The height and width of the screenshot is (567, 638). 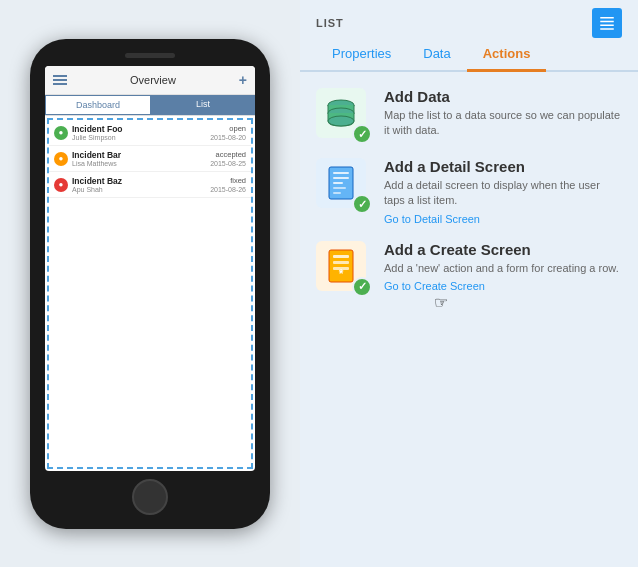 I want to click on item-title: Incident Bar, so click(x=96, y=155).